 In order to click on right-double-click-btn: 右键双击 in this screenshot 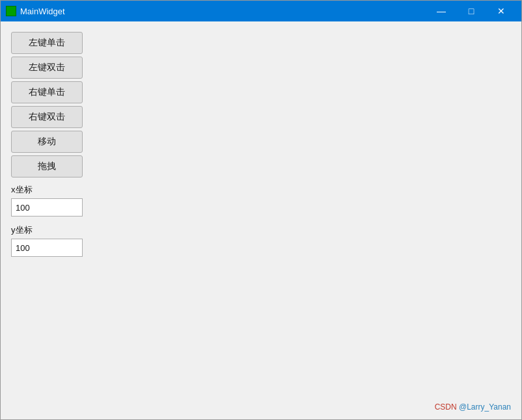, I will do `click(47, 117)`.